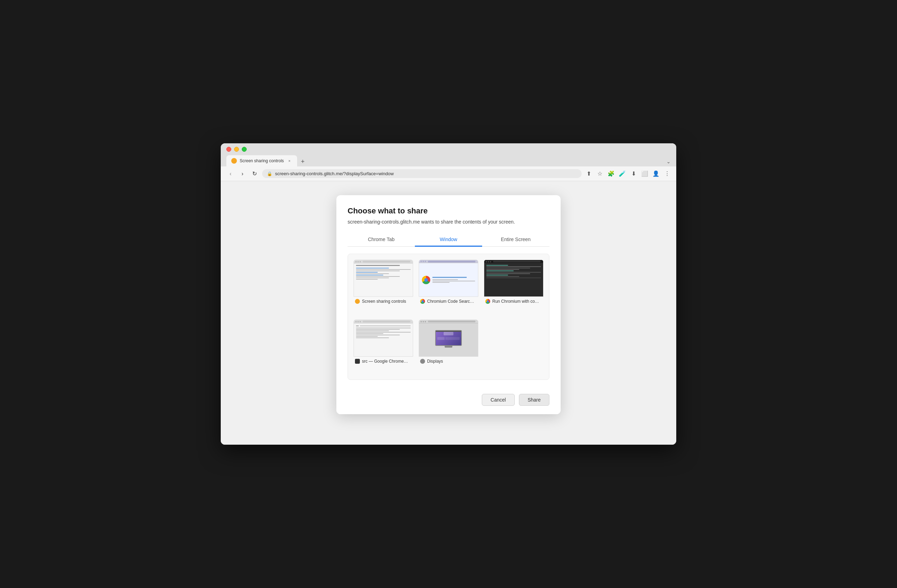 The width and height of the screenshot is (897, 588). I want to click on address-bar: ‹ › ↻ 🔒 screen-sharing-controls.glitch.m…, so click(448, 174).